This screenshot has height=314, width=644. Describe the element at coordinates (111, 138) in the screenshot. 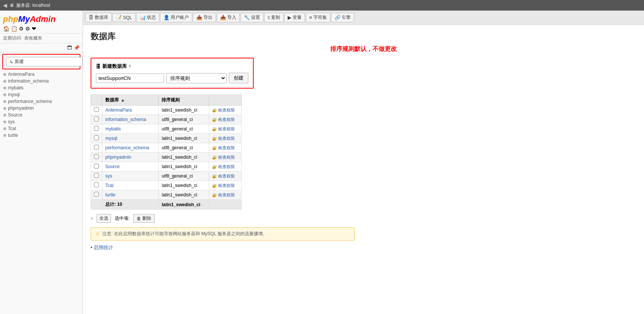

I see `db-name-link: mysql` at that location.